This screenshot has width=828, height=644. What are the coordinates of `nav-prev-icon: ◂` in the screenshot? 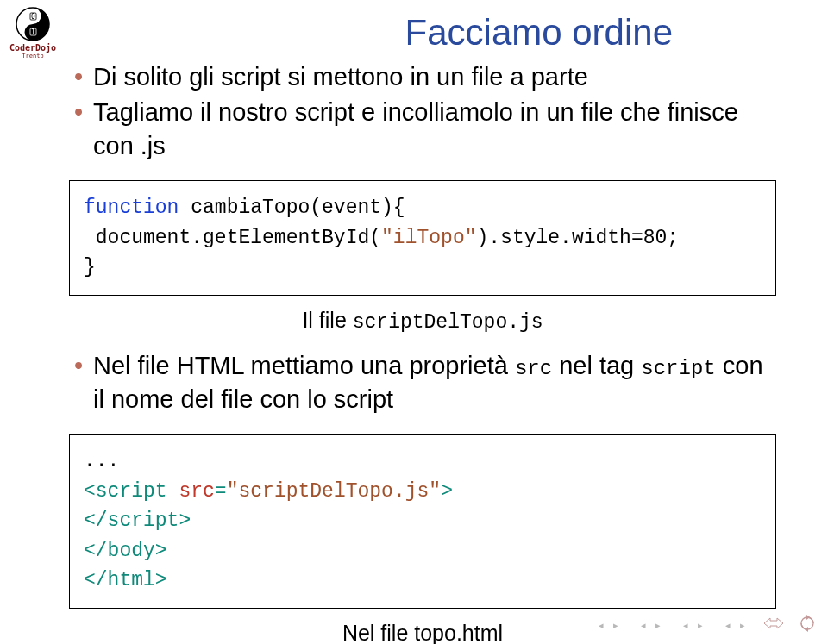 It's located at (601, 625).